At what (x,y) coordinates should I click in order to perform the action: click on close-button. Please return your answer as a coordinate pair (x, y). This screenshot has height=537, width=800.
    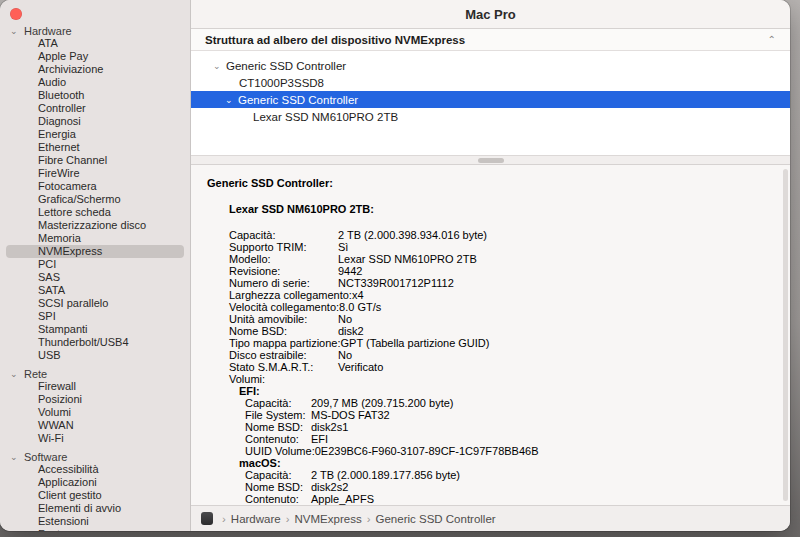
    Looking at the image, I should click on (16, 14).